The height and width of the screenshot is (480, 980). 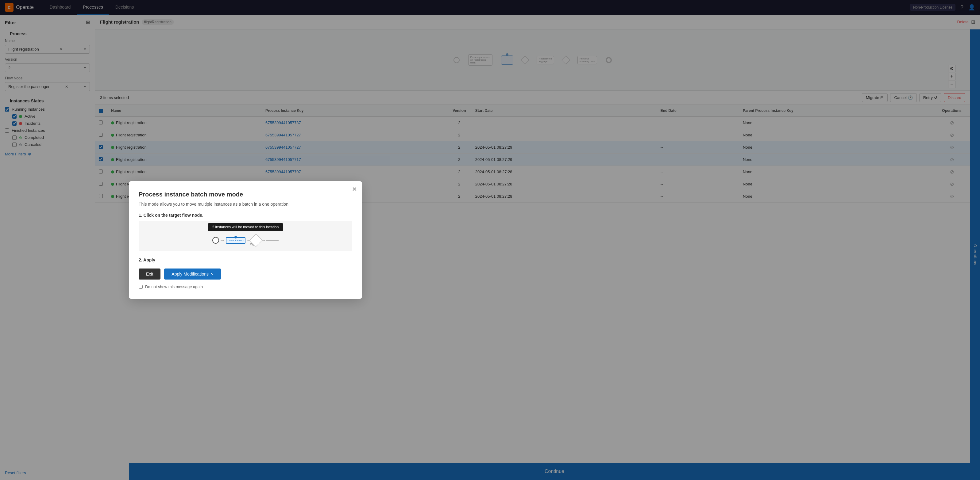 I want to click on dont-show-label: Do not show this message again, so click(x=174, y=287).